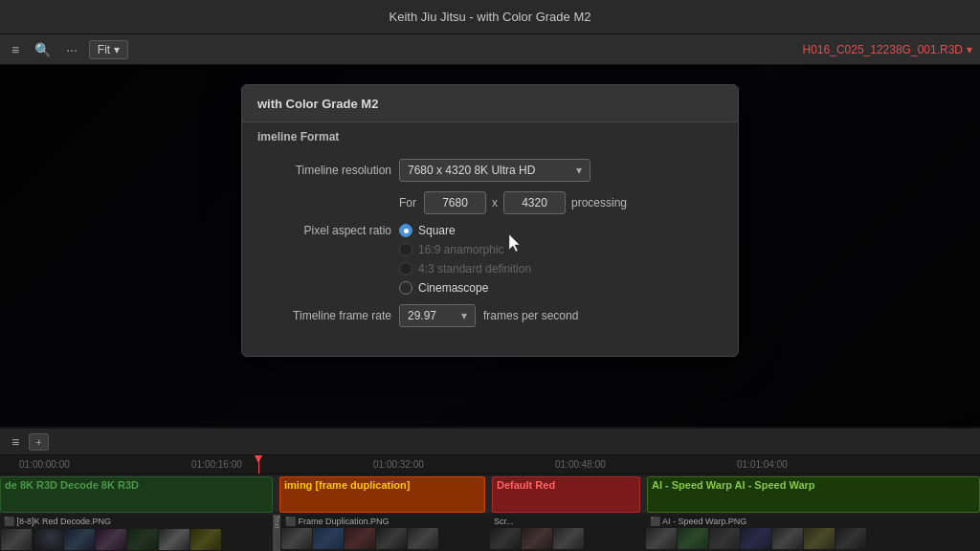 This screenshot has height=551, width=980. I want to click on thumb-label-scr: Scr..., so click(503, 521).